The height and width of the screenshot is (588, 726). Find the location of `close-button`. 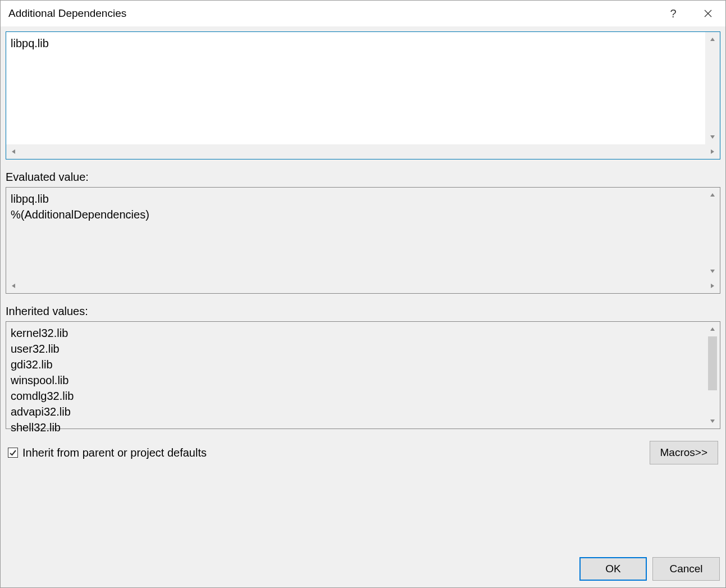

close-button is located at coordinates (708, 13).